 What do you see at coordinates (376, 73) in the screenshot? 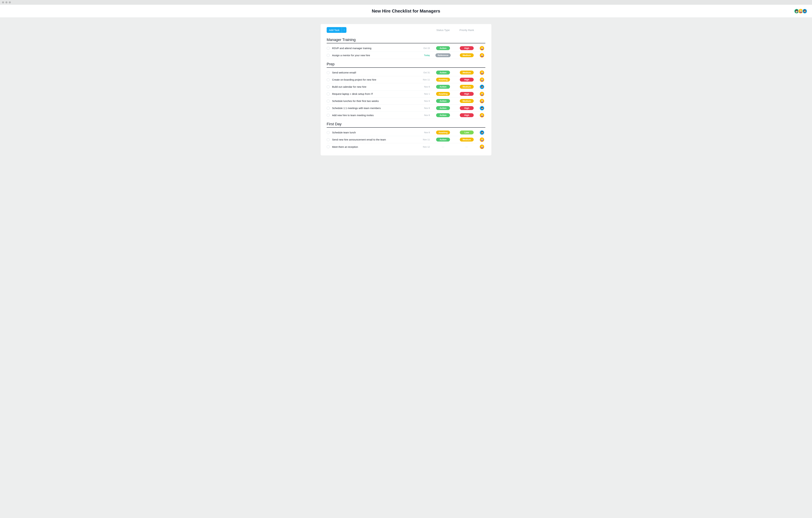
I see `task-name: Send welcome email!` at bounding box center [376, 73].